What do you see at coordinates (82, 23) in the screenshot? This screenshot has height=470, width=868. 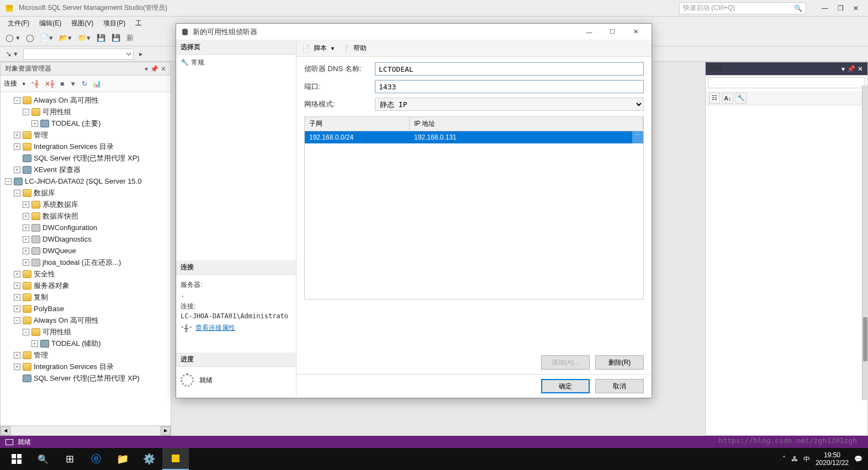 I see `menu-view: 视图(V)` at bounding box center [82, 23].